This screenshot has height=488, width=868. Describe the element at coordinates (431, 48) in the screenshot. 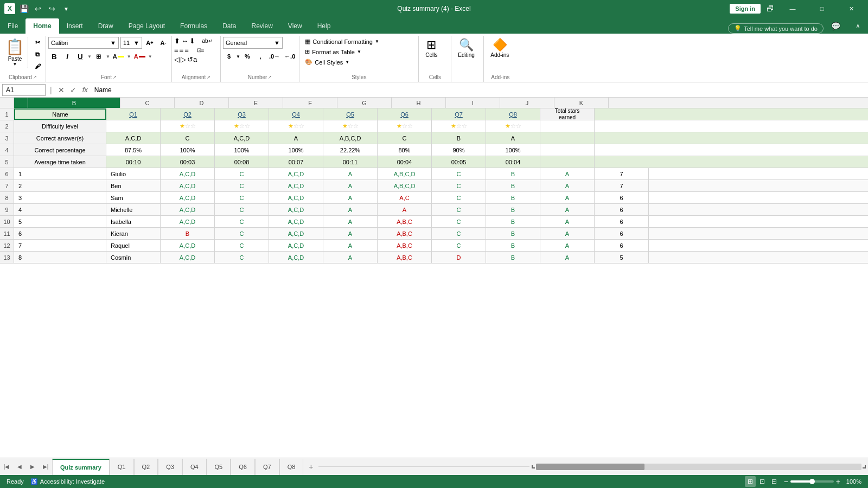

I see `cells-button: ⊞ Cells` at that location.